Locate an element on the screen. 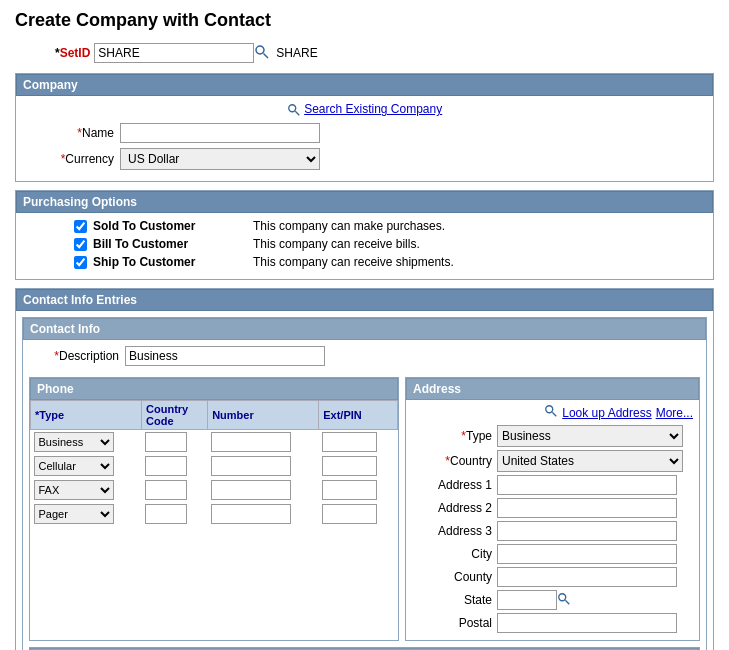 The height and width of the screenshot is (650, 729). phone-row-business: Business is located at coordinates (214, 442).